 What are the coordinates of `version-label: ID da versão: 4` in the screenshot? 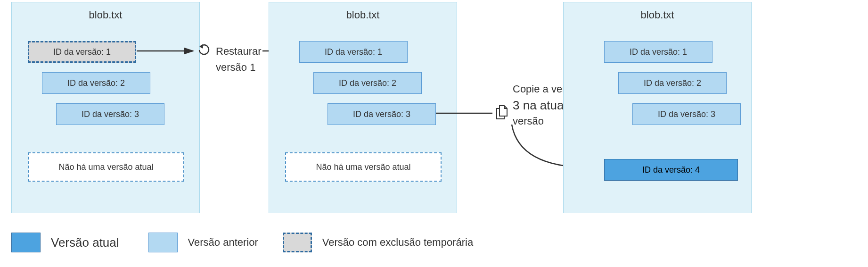 It's located at (671, 170).